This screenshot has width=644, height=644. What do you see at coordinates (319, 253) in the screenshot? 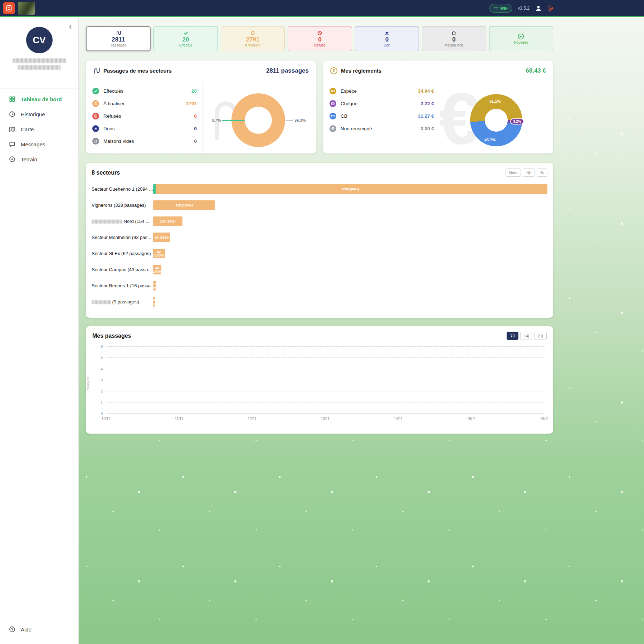
I see `sector-row: Secteur St Ex (62 passages)62 (100%)` at bounding box center [319, 253].